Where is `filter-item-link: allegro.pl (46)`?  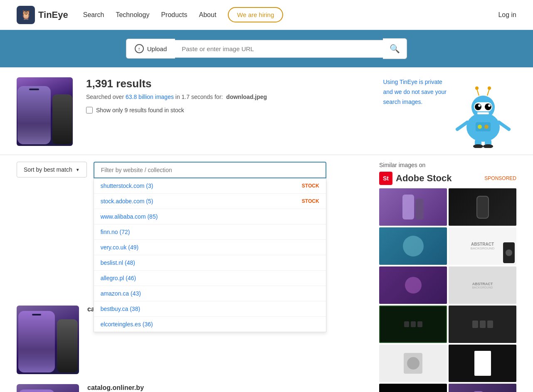 filter-item-link: allegro.pl (46) is located at coordinates (118, 278).